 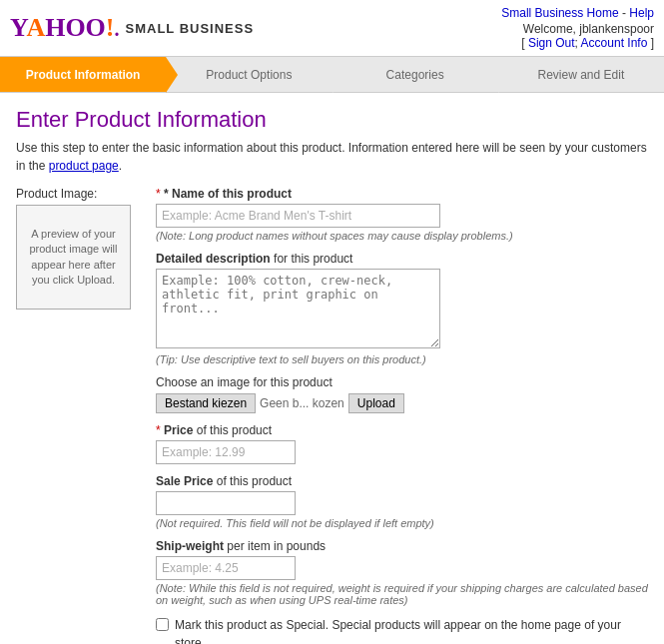 What do you see at coordinates (302, 403) in the screenshot?
I see `file-name-display: Geen b... kozen` at bounding box center [302, 403].